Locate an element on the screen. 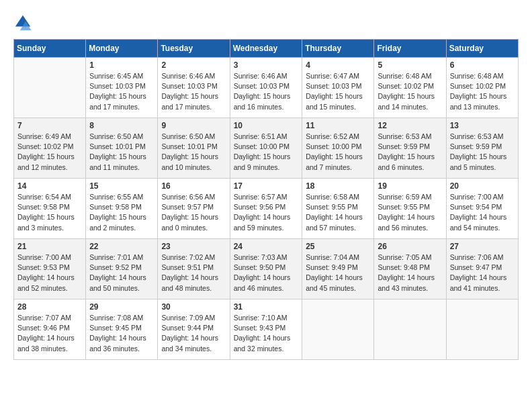 This screenshot has height=411, width=532. day-number: 2 is located at coordinates (193, 65).